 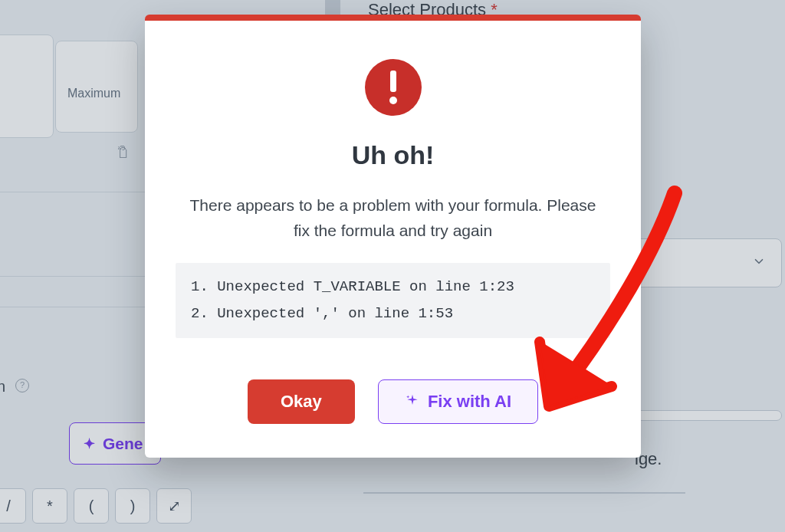 What do you see at coordinates (392, 402) in the screenshot?
I see `dialog-button-row: Okay Fix with AI` at bounding box center [392, 402].